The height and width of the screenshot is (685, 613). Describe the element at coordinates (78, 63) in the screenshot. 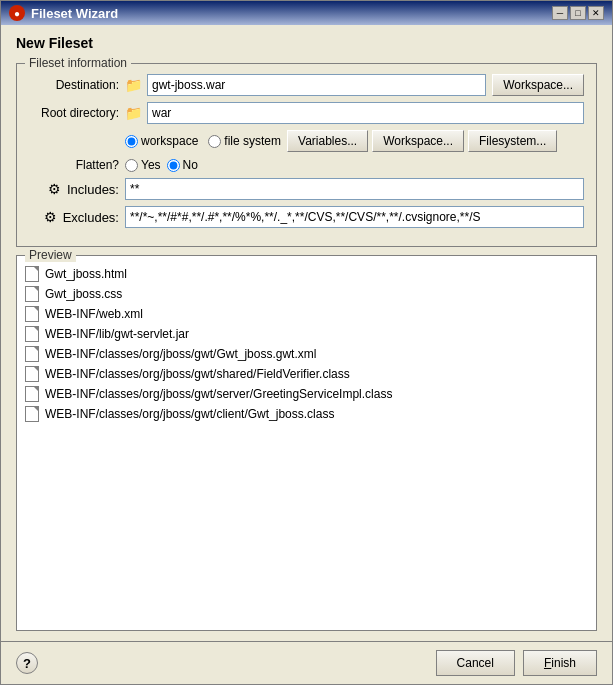

I see `fileset-info-label: Fileset information` at that location.